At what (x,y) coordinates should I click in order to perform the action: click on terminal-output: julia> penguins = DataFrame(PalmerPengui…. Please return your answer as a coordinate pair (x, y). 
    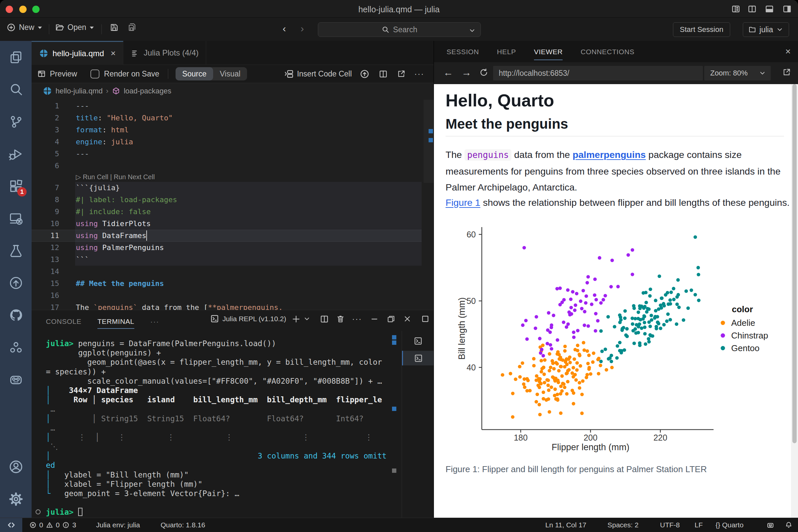
    Looking at the image, I should click on (222, 428).